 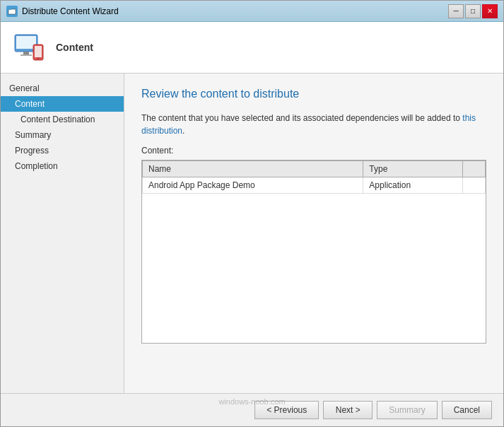 What do you see at coordinates (62, 88) in the screenshot?
I see `sidebar-section-general: General` at bounding box center [62, 88].